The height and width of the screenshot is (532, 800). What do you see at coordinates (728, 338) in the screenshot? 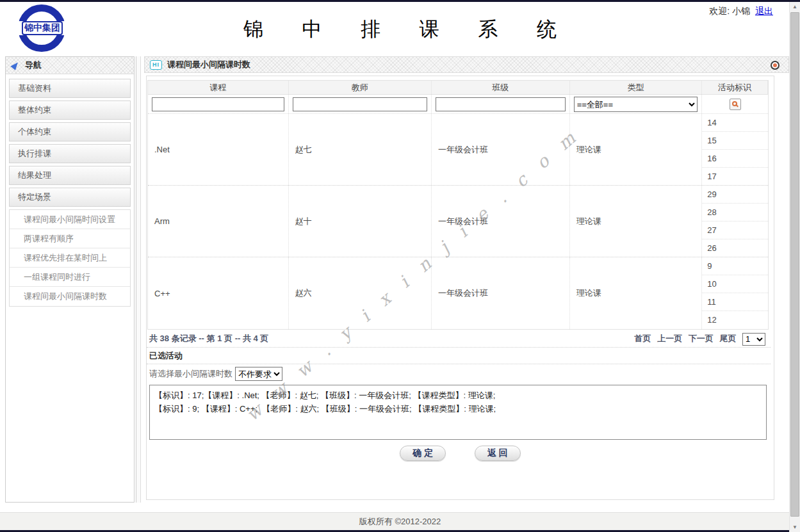
I see `last-page-link: 尾页` at bounding box center [728, 338].